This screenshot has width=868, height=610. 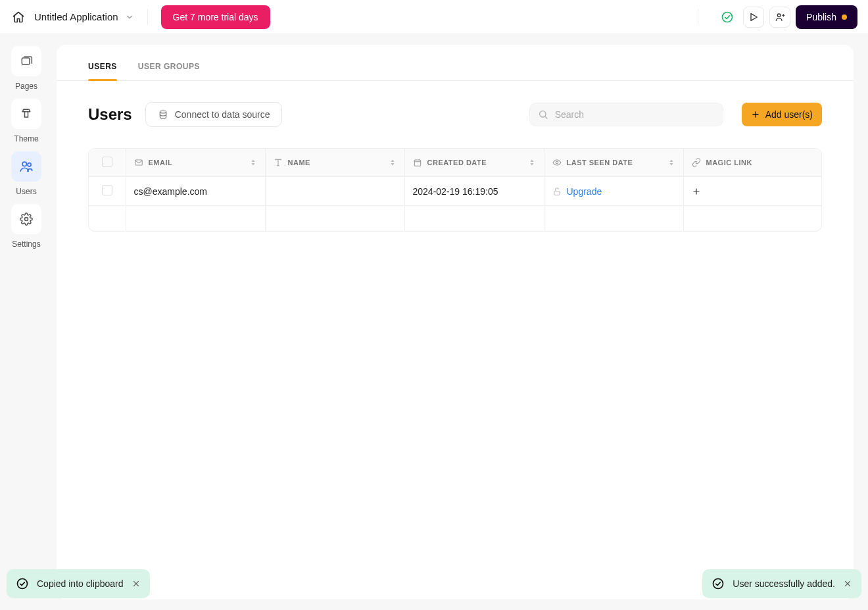 What do you see at coordinates (107, 162) in the screenshot?
I see `select-all-checkbox` at bounding box center [107, 162].